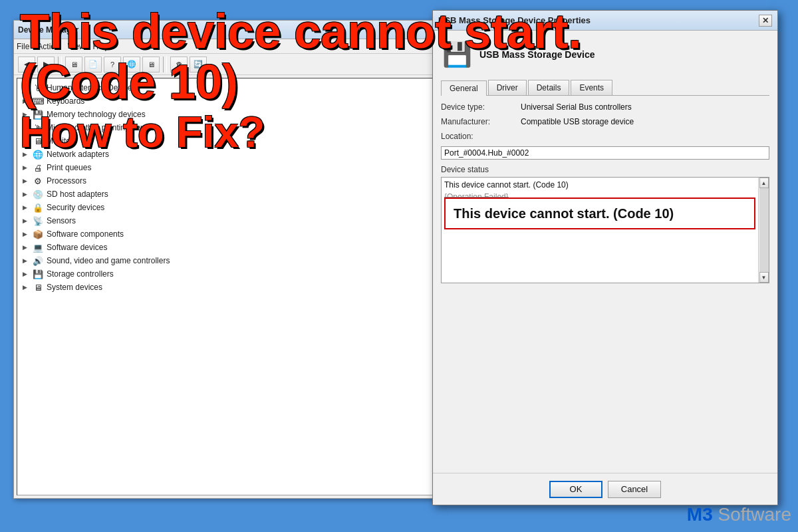 Image resolution: width=798 pixels, height=532 pixels. I want to click on list-item: ▶ 📦 Software components, so click(226, 234).